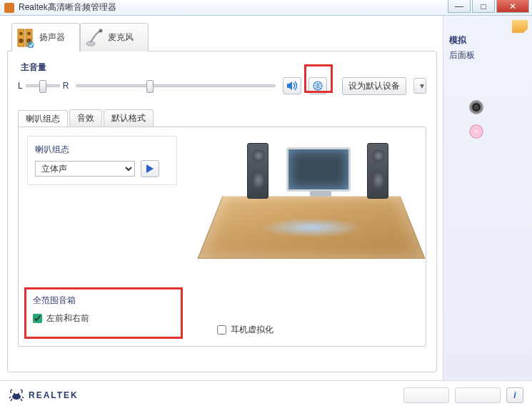 This screenshot has height=411, width=532. What do you see at coordinates (114, 37) in the screenshot?
I see `tab-microphone: 麦克风` at bounding box center [114, 37].